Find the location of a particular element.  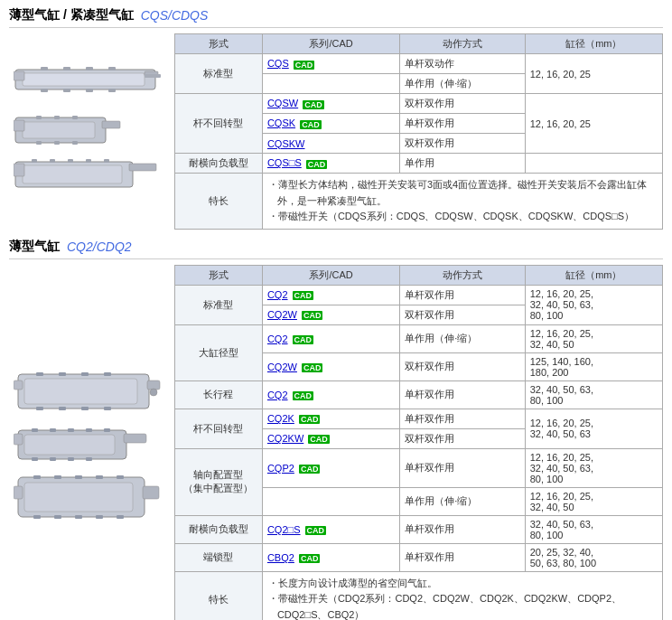

type-cell: 端锁型 is located at coordinates (219, 557).